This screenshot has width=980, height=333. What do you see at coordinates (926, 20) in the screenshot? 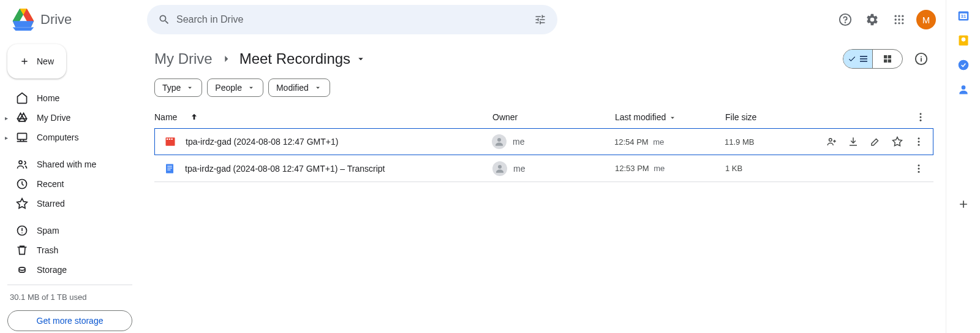
I see `account-avatar: M` at bounding box center [926, 20].